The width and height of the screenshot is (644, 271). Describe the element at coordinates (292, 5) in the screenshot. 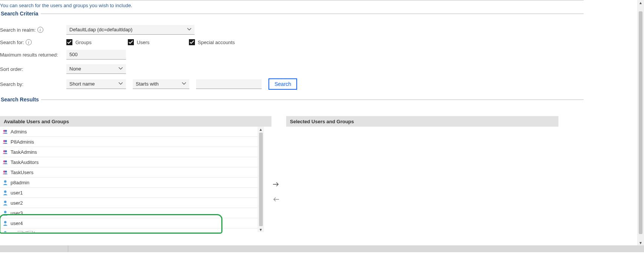

I see `intro-text: You can search for the users and groups …` at that location.